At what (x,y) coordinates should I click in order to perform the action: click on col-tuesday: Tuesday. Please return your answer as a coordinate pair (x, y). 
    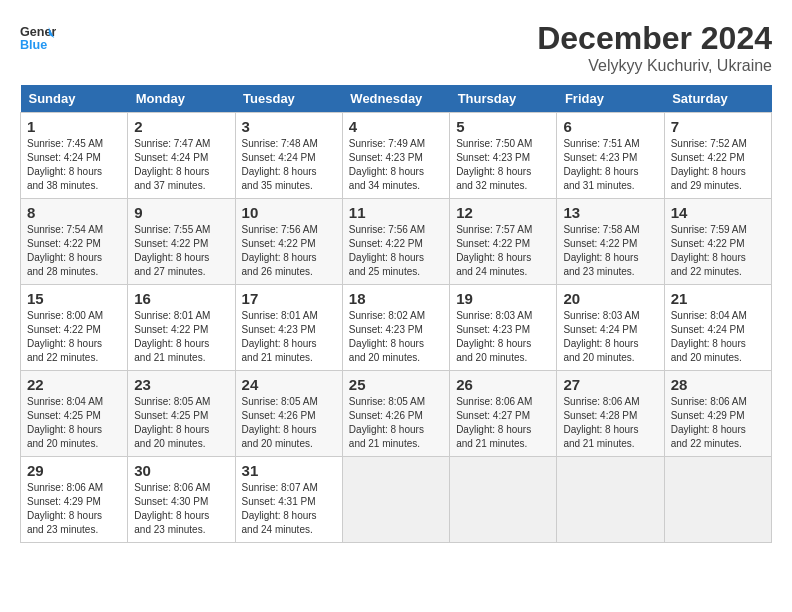
    Looking at the image, I should click on (288, 99).